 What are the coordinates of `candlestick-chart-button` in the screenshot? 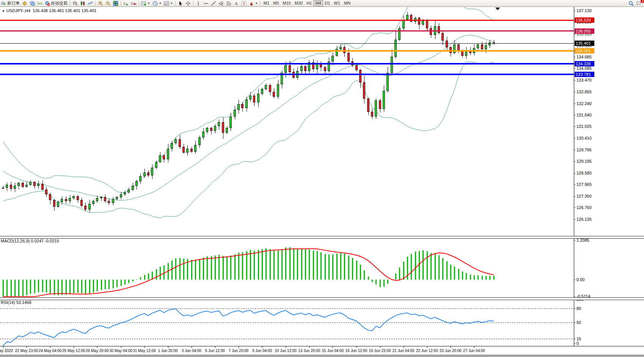 It's located at (83, 3).